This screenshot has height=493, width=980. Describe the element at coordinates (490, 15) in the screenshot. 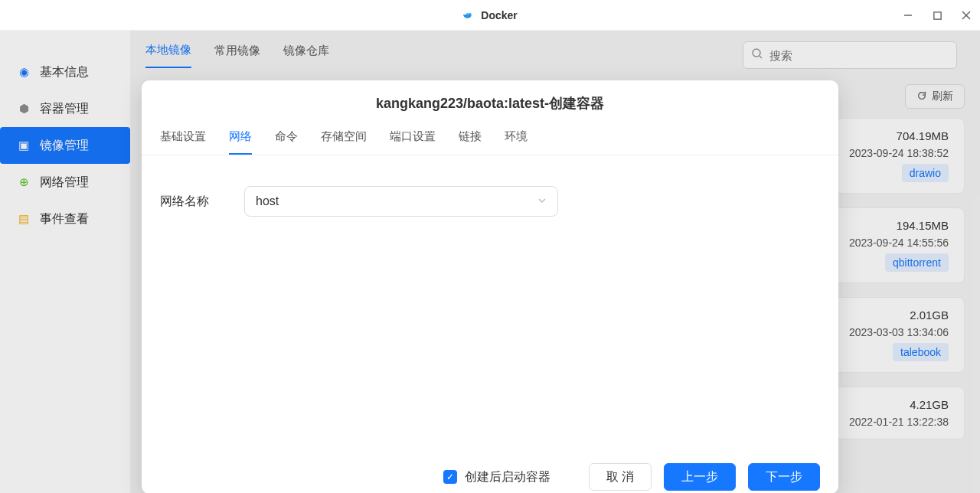

I see `titlebar: Docker` at that location.